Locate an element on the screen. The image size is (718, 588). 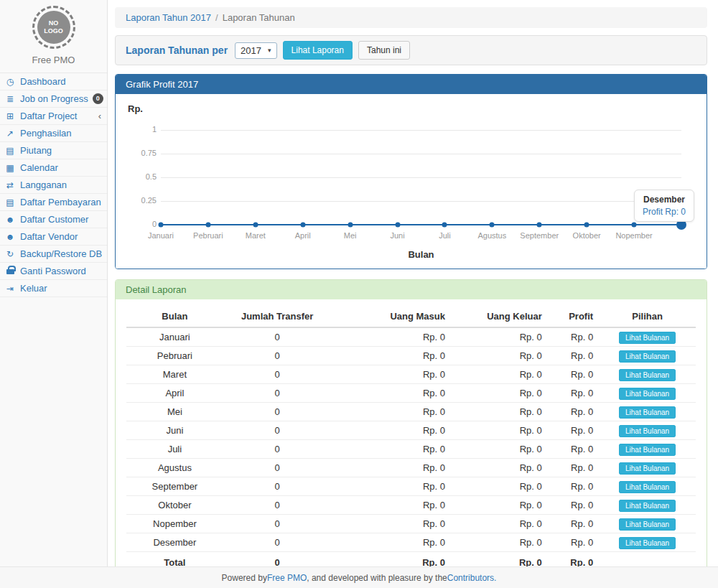
cell-bulan: Oktober is located at coordinates (175, 505).